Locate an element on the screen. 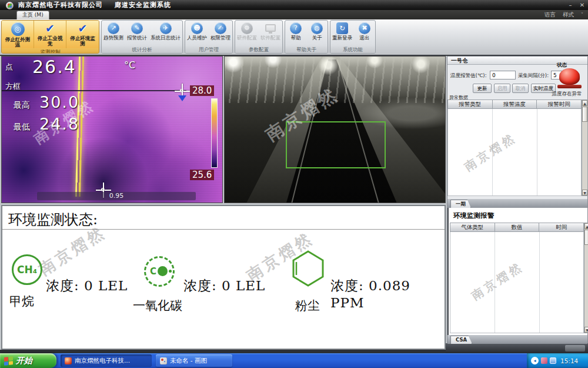 This screenshot has height=368, width=588. alarm-lamp-icon is located at coordinates (569, 77).